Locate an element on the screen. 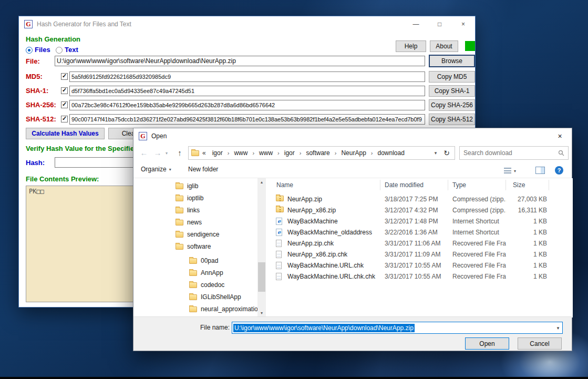  preview-pane-icon is located at coordinates (540, 170).